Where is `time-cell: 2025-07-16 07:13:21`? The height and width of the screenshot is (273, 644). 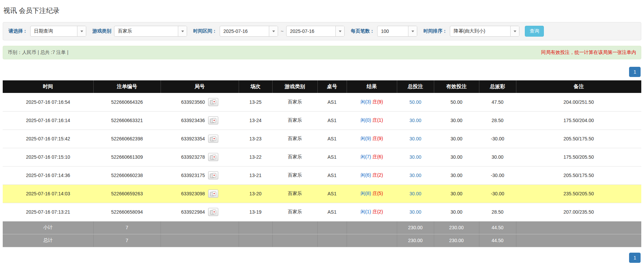
time-cell: 2025-07-16 07:13:21 is located at coordinates (48, 212).